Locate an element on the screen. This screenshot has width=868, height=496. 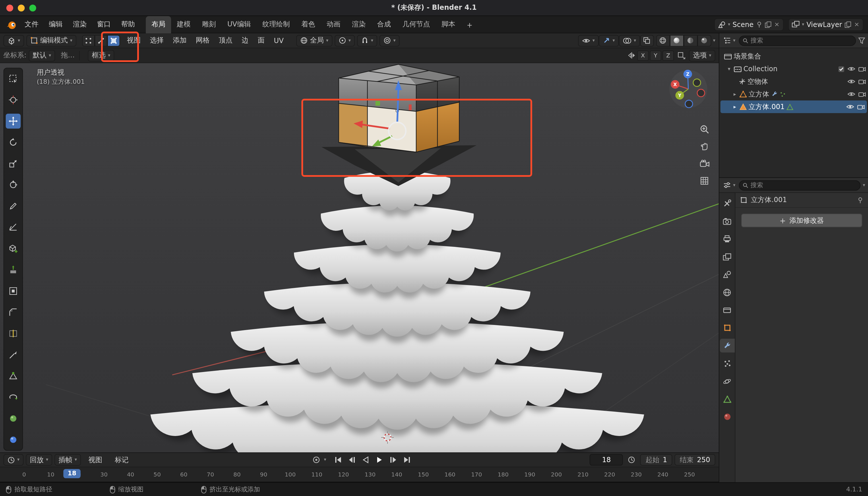
mirror-axis-toggle: Y is located at coordinates (655, 55).